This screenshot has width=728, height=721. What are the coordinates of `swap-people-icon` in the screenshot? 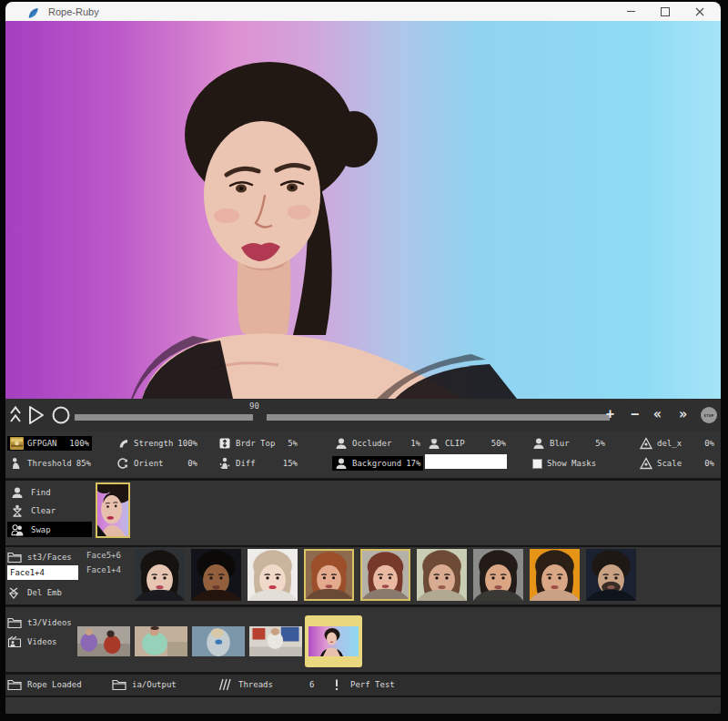 It's located at (17, 530).